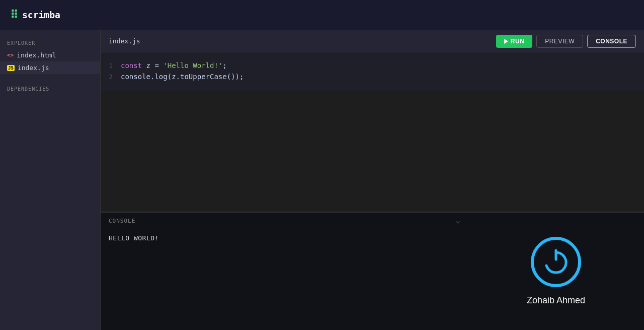 The width and height of the screenshot is (644, 330). I want to click on code-content-2: console.log(z.toUpperCase());, so click(182, 77).